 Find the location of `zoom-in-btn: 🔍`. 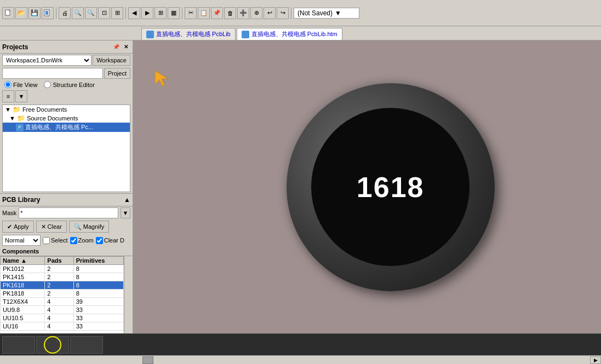

zoom-in-btn: 🔍 is located at coordinates (78, 13).